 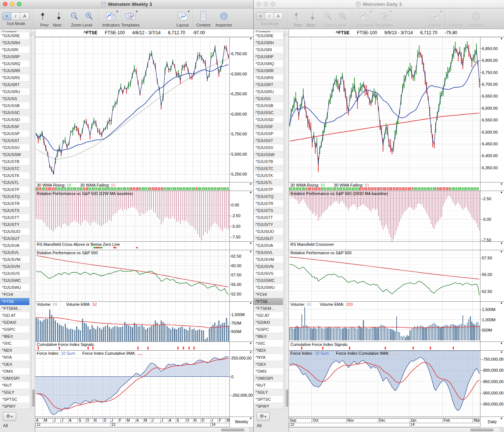 I want to click on layout-button: ▼, so click(x=182, y=16).